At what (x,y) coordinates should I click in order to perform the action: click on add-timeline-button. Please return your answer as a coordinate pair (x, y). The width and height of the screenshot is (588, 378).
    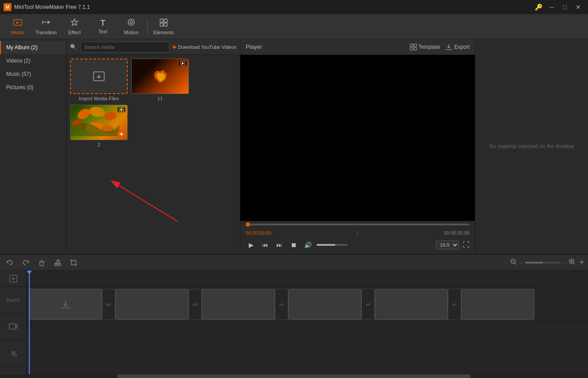
    Looking at the image, I should click on (13, 279).